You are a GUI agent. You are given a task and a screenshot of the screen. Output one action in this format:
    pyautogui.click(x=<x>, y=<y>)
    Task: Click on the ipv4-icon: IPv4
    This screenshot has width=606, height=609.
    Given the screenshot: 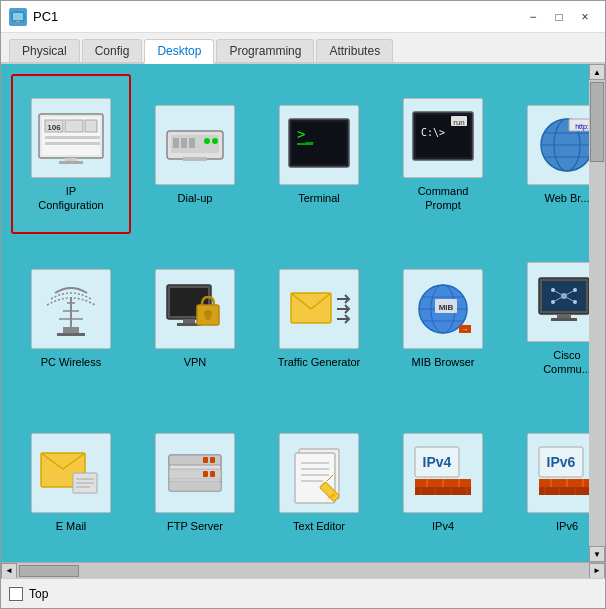 What is the action you would take?
    pyautogui.click(x=443, y=473)
    